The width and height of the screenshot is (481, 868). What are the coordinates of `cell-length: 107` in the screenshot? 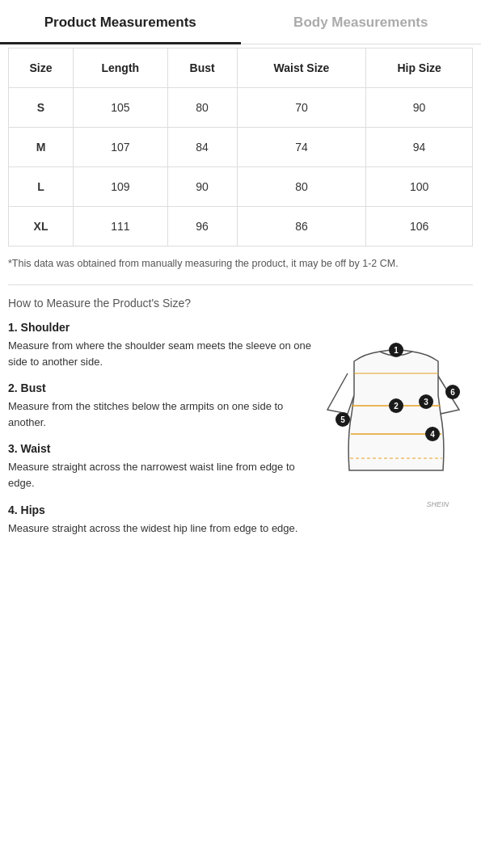 It's located at (120, 147).